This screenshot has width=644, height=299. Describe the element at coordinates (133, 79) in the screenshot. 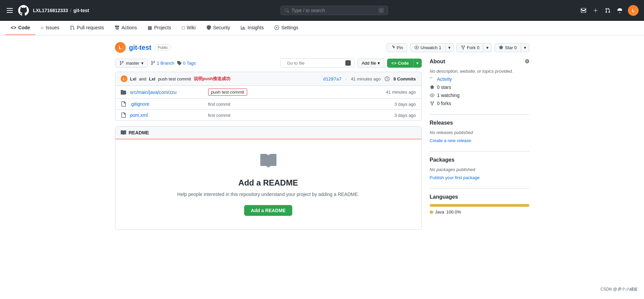

I see `commit-author: Lxl` at that location.